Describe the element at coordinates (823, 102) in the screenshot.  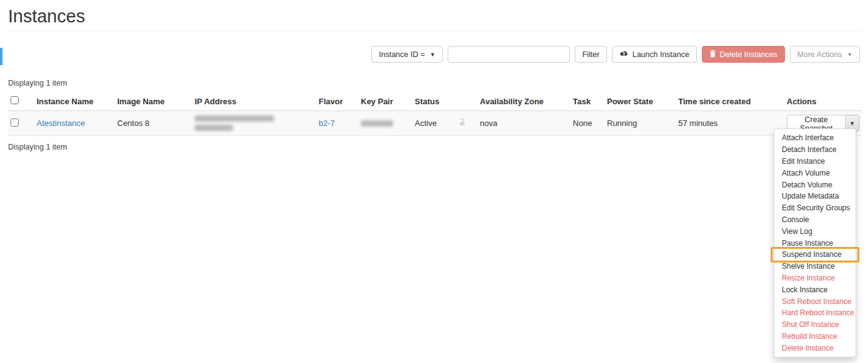
I see `column-header-actions: Actions` at that location.